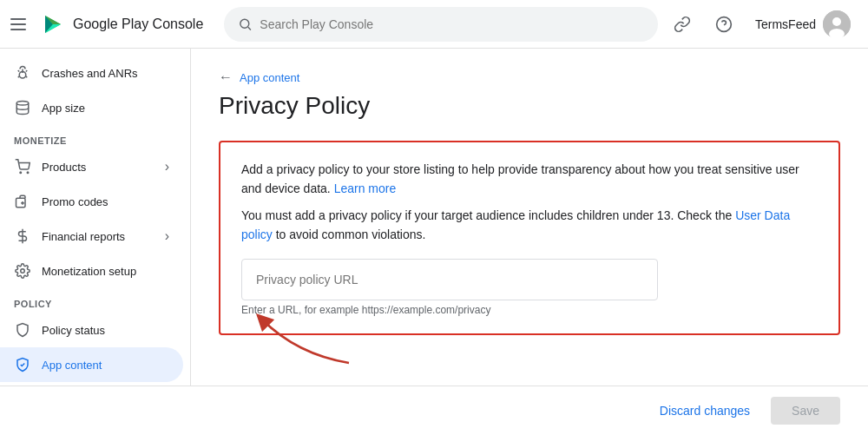 This screenshot has height=435, width=868. I want to click on financial-icon, so click(23, 236).